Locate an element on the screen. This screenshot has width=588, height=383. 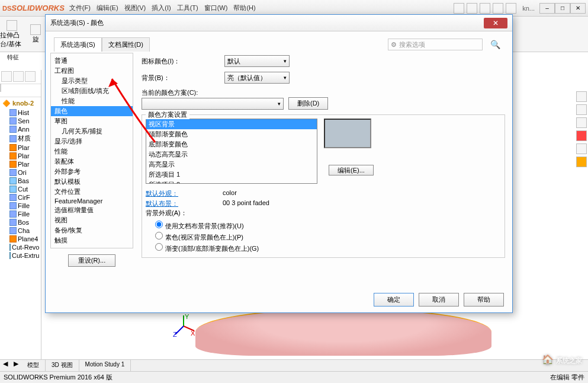
tab-arrow-right-icon: ▶ is located at coordinates (16, 365).